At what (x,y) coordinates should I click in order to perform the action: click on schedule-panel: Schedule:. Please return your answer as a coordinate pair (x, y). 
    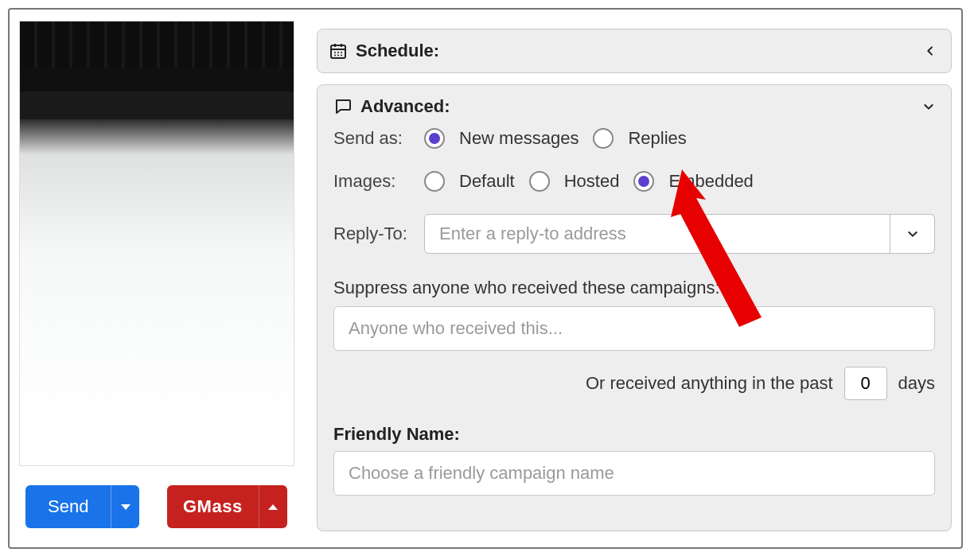
    Looking at the image, I should click on (634, 51).